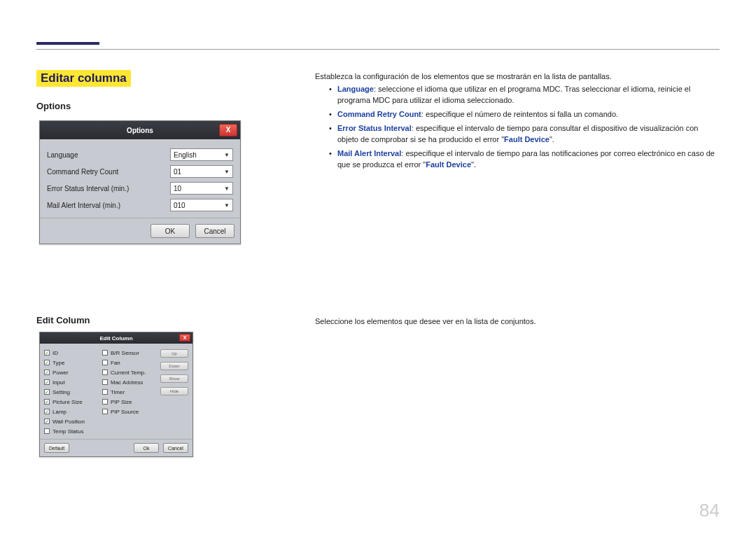  What do you see at coordinates (146, 448) in the screenshot?
I see `ok-button: Ok` at bounding box center [146, 448].